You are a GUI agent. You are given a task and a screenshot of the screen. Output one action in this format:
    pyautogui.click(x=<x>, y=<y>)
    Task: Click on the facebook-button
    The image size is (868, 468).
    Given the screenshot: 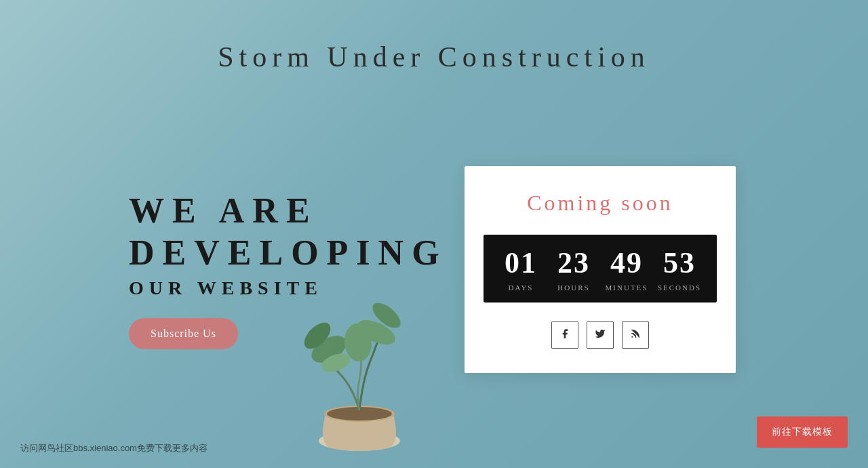 What is the action you would take?
    pyautogui.click(x=565, y=335)
    